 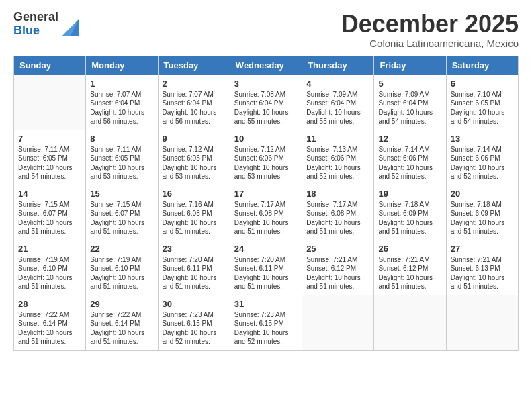 I want to click on calendar-cell: 31Sunrise: 7:23 AMSunset: 6:15 PMDayligh…, so click(x=266, y=322).